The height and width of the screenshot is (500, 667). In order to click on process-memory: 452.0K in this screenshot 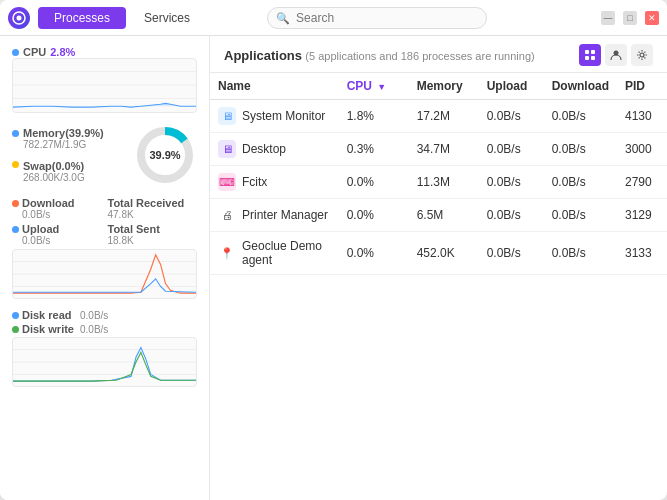, I will do `click(444, 254)`.